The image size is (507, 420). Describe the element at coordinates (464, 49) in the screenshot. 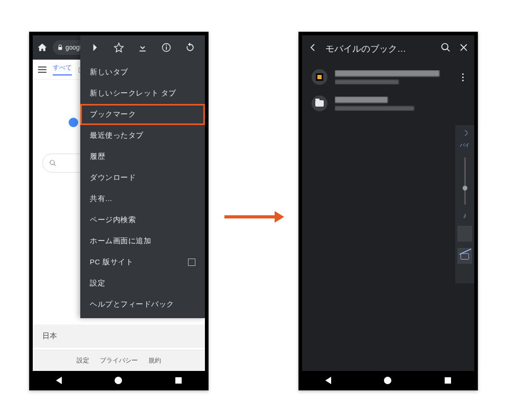

I see `close-icon` at that location.